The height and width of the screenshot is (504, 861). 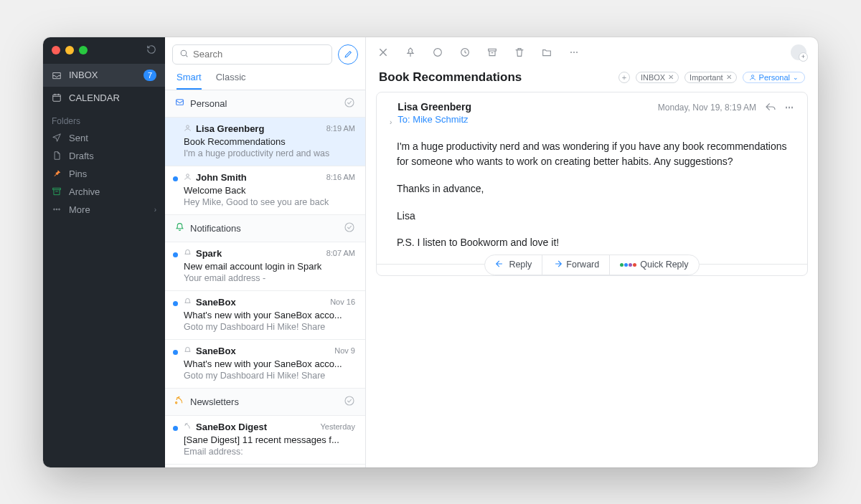 What do you see at coordinates (383, 52) in the screenshot?
I see `close-icon` at bounding box center [383, 52].